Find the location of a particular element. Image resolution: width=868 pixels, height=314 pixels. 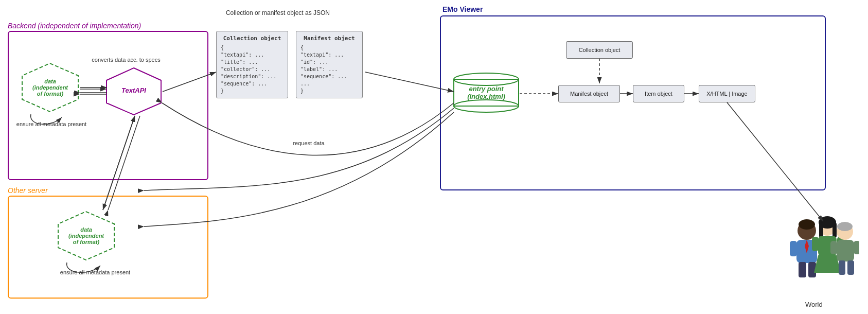

backend-label: Backend (independent of implementation) is located at coordinates (74, 26).